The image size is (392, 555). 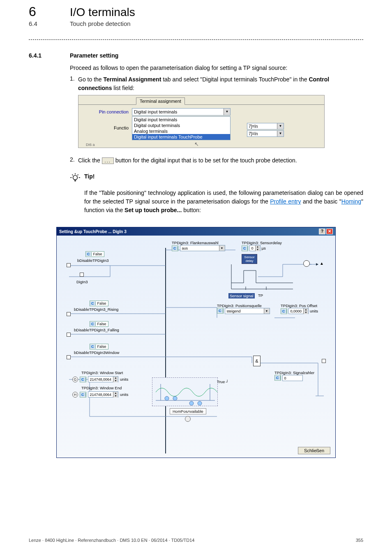 What do you see at coordinates (101, 388) in the screenshot?
I see `label-window-end: TPDigIn3: Window End` at bounding box center [101, 388].